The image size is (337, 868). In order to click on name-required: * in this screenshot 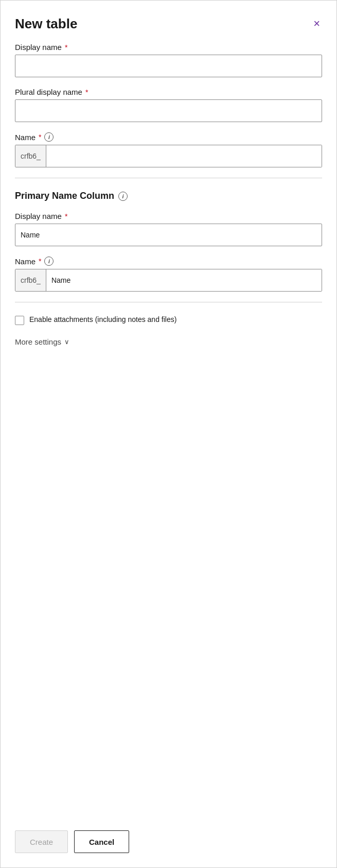, I will do `click(40, 137)`.